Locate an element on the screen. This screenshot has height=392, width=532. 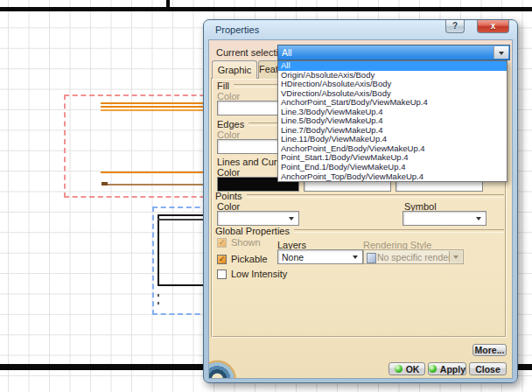
pickable-label: Pickable is located at coordinates (249, 259).